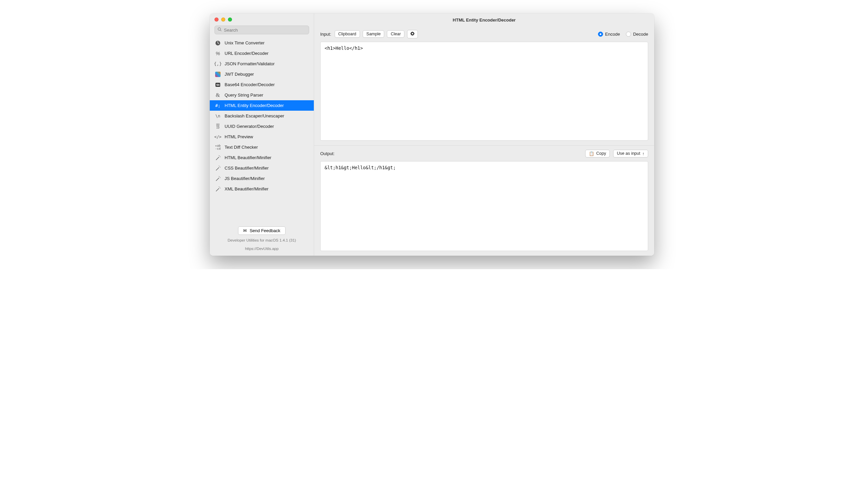 The width and height of the screenshot is (864, 504). Describe the element at coordinates (262, 158) in the screenshot. I see `sidebar-item-11: HTML Beautifier/Minifier` at that location.